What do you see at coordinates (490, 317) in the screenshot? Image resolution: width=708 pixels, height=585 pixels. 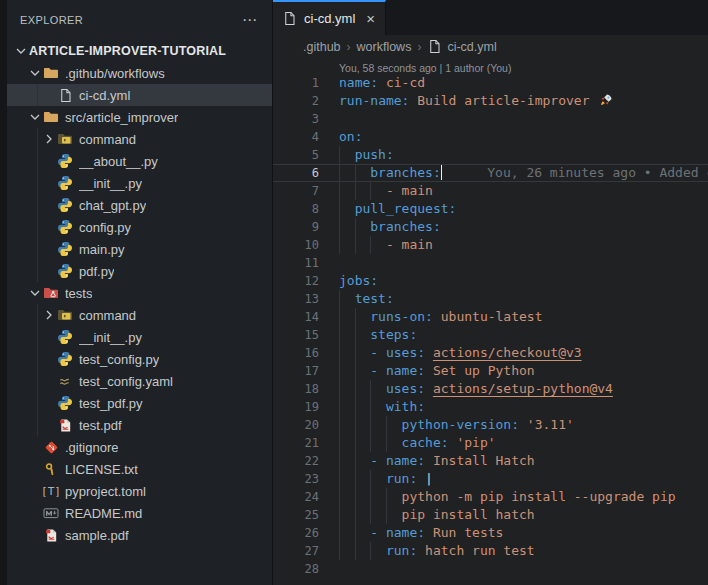 I see `code-line-14: 14runs-on: ubuntu-latest` at bounding box center [490, 317].